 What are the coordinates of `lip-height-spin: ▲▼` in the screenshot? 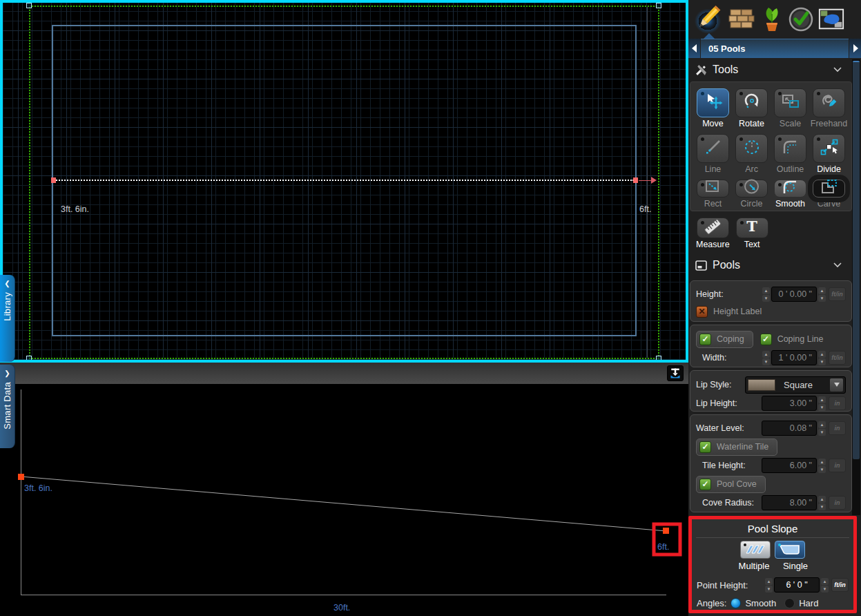 It's located at (822, 403).